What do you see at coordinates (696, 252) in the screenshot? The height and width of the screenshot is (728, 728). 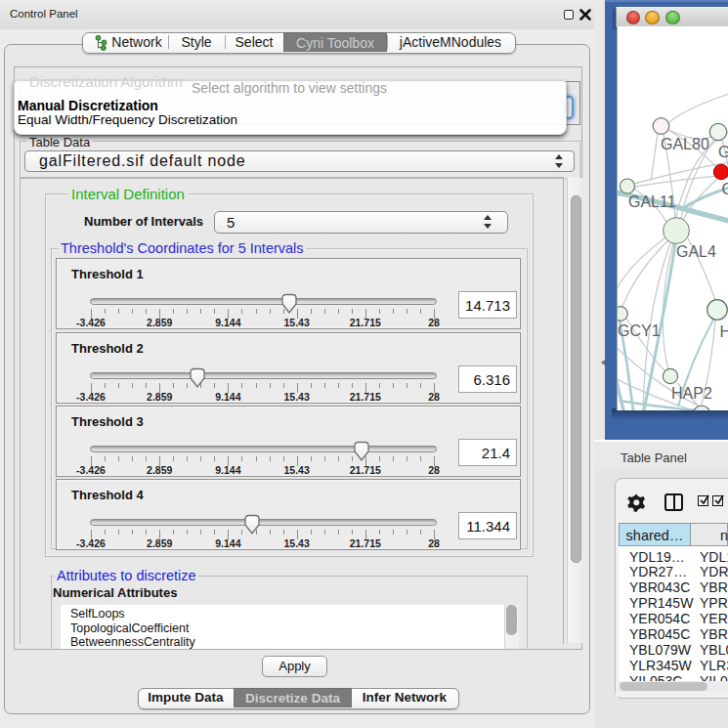 I see `svg-text: GAL4` at bounding box center [696, 252].